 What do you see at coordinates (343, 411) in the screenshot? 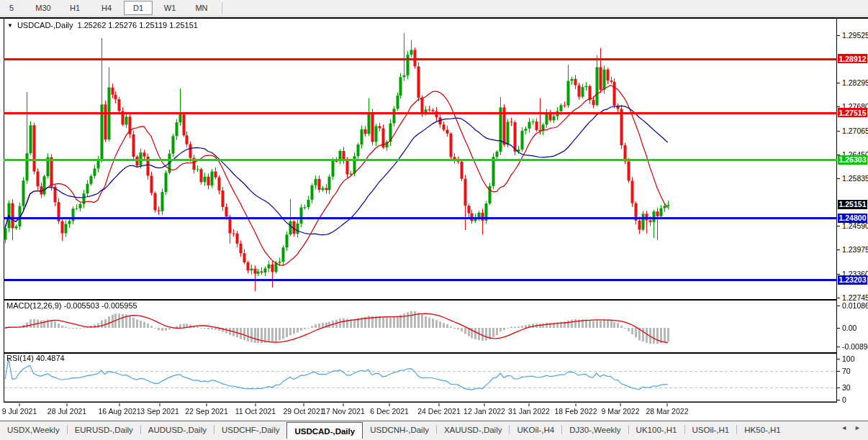
I see `date-tick-label: 17 Nov 2021` at bounding box center [343, 411].